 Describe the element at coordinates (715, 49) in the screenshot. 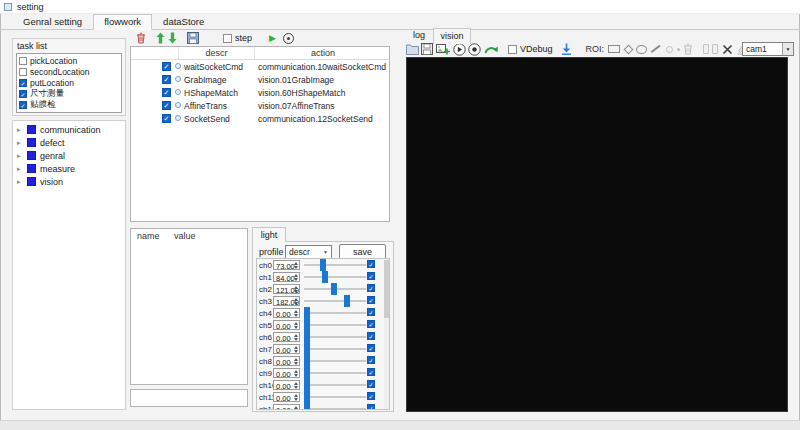

I see `paste-roi-icon` at that location.